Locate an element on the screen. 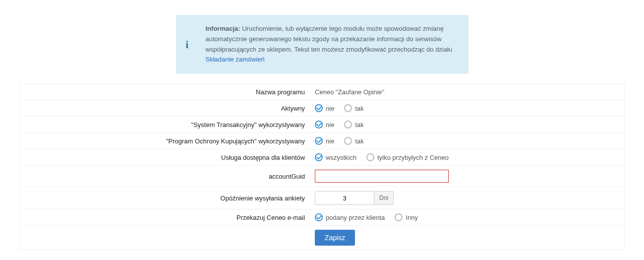 The width and height of the screenshot is (644, 260). input-delay is located at coordinates (345, 198).